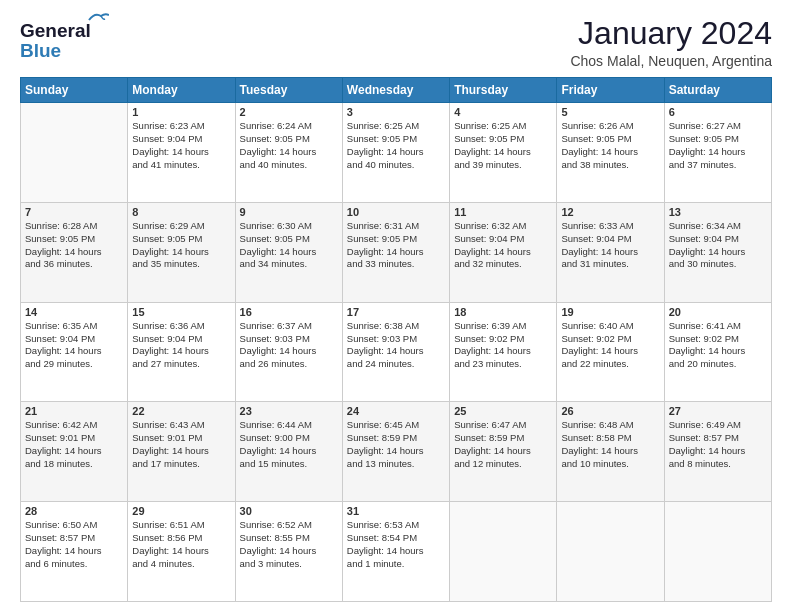  I want to click on day-header-saturday: Saturday, so click(718, 90).